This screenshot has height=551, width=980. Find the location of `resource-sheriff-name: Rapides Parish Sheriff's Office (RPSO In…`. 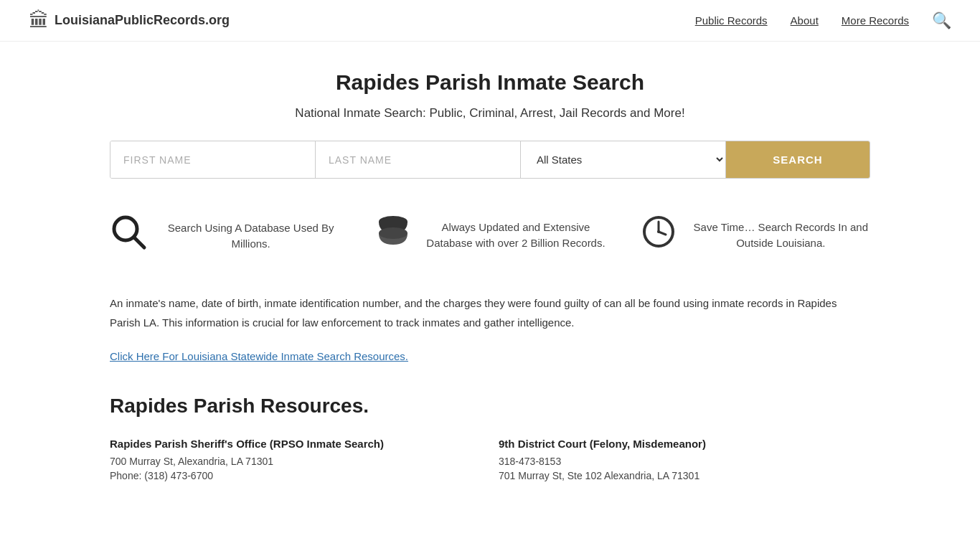

resource-sheriff-name: Rapides Parish Sheriff's Office (RPSO In… is located at coordinates (296, 443).